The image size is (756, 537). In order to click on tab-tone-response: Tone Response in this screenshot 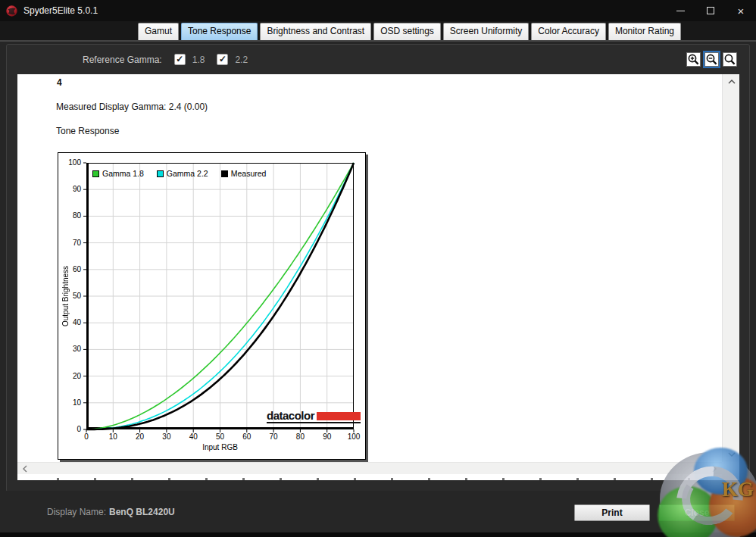, I will do `click(220, 32)`.